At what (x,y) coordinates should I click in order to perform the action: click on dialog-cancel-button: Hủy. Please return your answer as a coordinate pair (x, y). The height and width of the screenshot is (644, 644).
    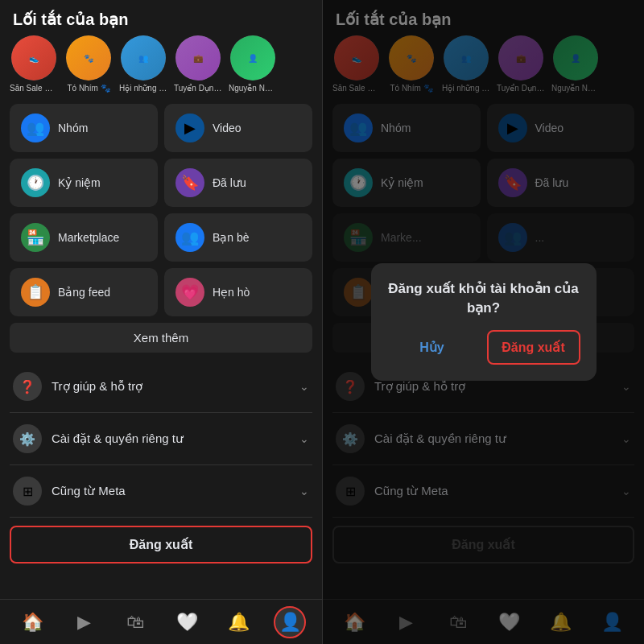
    Looking at the image, I should click on (432, 348).